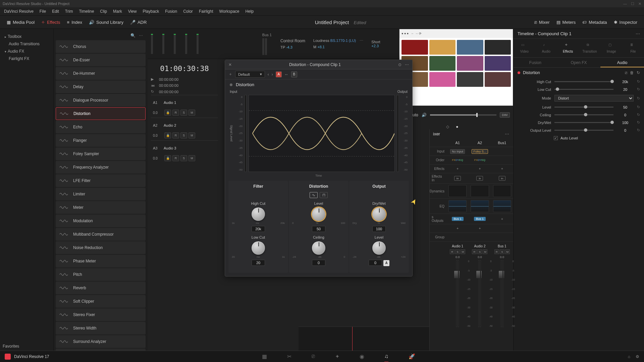 Image resolution: width=644 pixels, height=362 pixels. Describe the element at coordinates (386, 263) in the screenshot. I see `auto-gain-button: A` at that location.